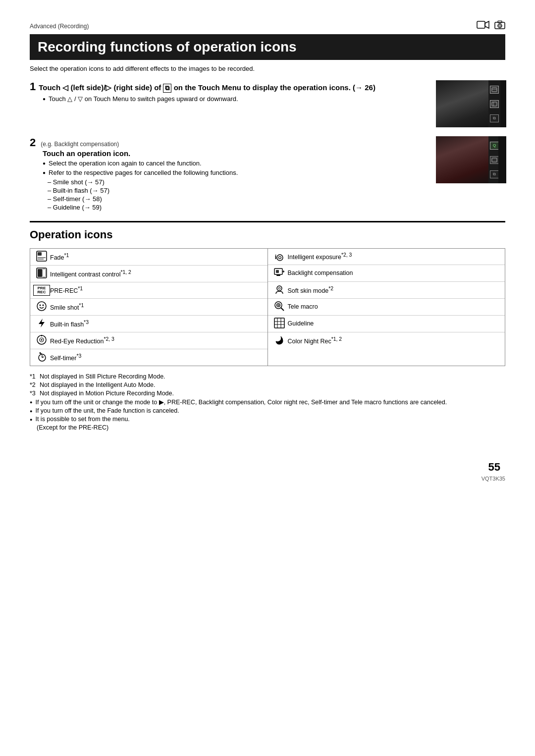 Image resolution: width=535 pixels, height=756 pixels. Describe the element at coordinates (149, 307) in the screenshot. I see `icon-smile-shot: Smile shot*1` at that location.